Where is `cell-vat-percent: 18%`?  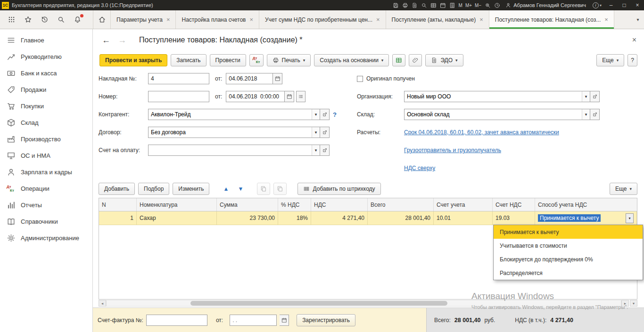
cell-vat-percent: 18% is located at coordinates (295, 218).